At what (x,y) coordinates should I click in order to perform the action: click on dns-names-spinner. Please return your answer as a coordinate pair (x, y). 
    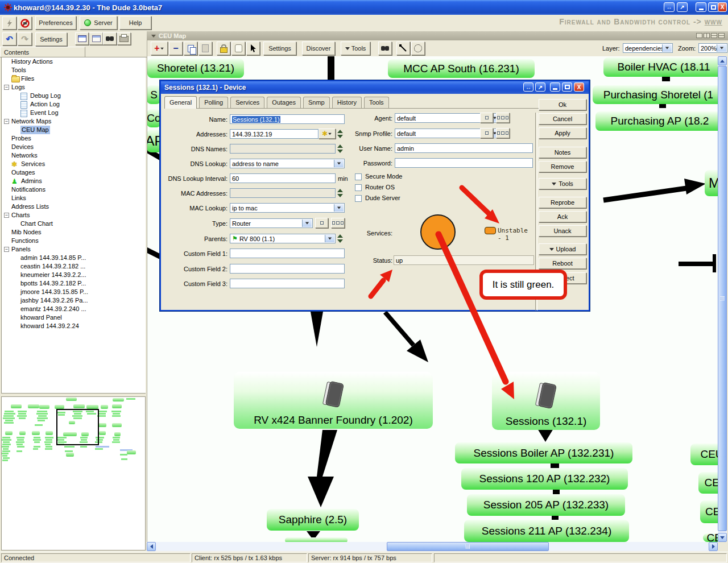
    Looking at the image, I should click on (340, 149).